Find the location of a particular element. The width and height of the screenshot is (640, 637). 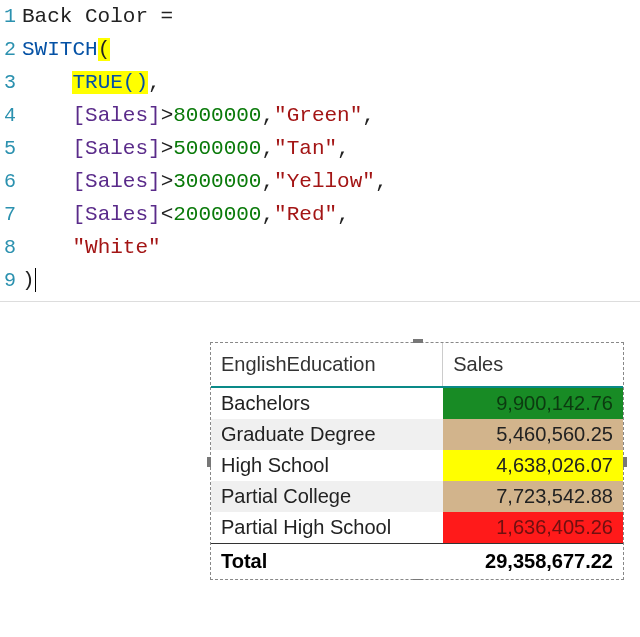

cell-sales: 9,900,142.76 is located at coordinates (533, 403).